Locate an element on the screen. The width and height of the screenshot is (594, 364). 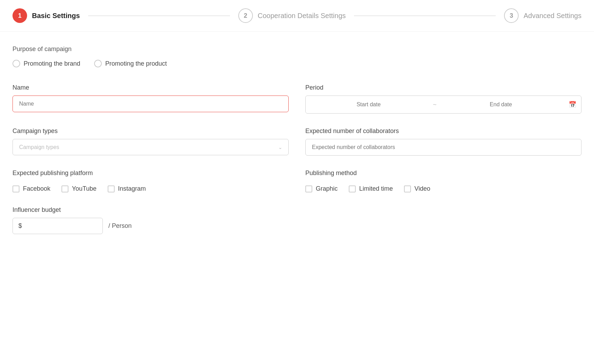
step-1-label: Basic Settings is located at coordinates (56, 16).